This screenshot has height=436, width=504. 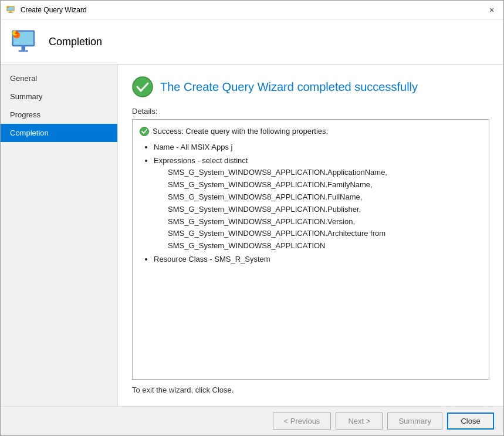 What do you see at coordinates (318, 148) in the screenshot?
I see `list-item: Name - All MSIX Apps j` at bounding box center [318, 148].